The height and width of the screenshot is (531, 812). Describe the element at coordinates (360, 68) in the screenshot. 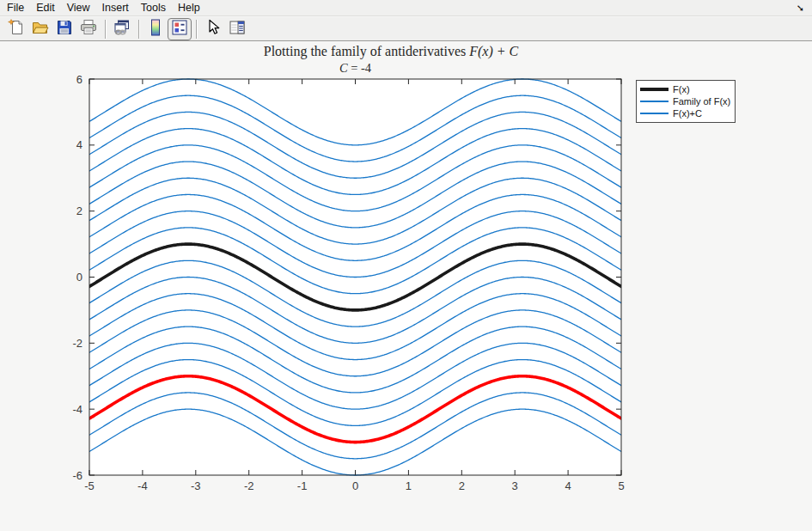

I see `subtitle-value: = -4` at that location.